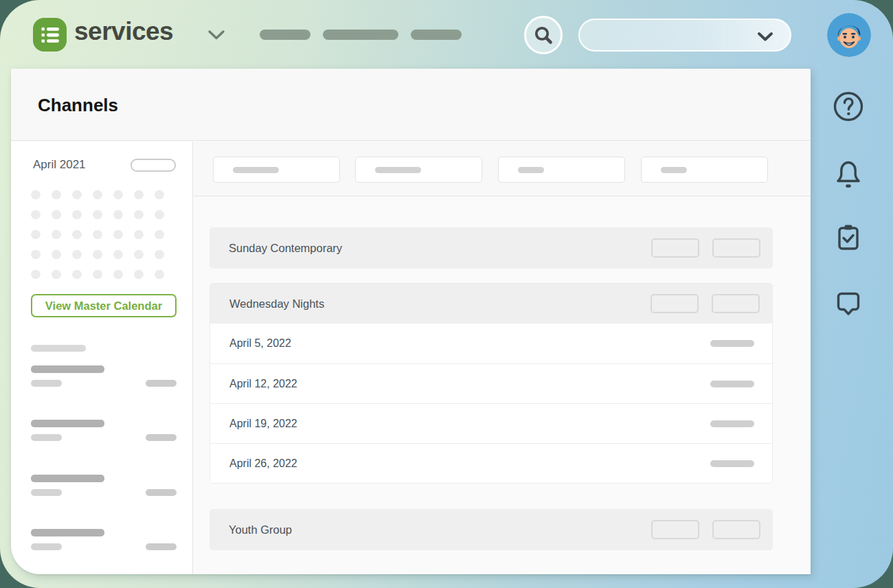 Image resolution: width=893 pixels, height=588 pixels. I want to click on filter-bar, so click(502, 169).